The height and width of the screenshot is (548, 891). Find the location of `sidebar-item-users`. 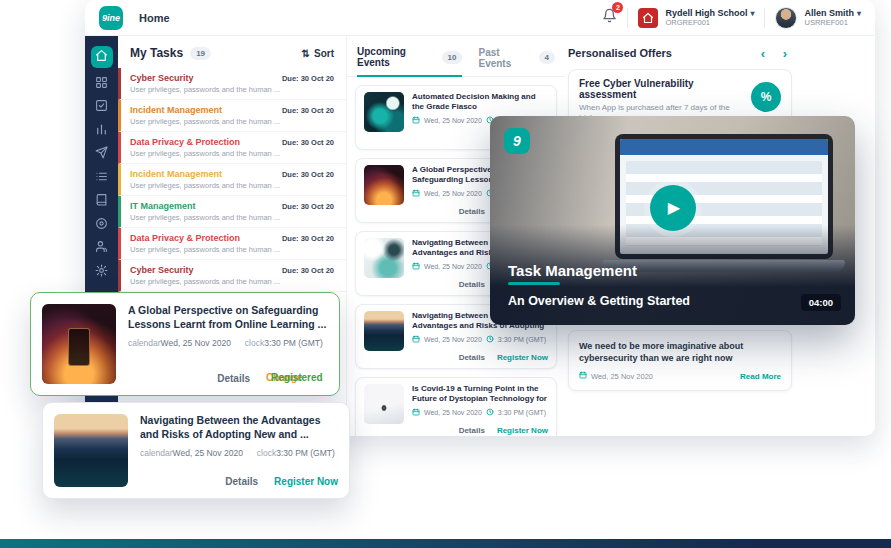

sidebar-item-users is located at coordinates (102, 249).